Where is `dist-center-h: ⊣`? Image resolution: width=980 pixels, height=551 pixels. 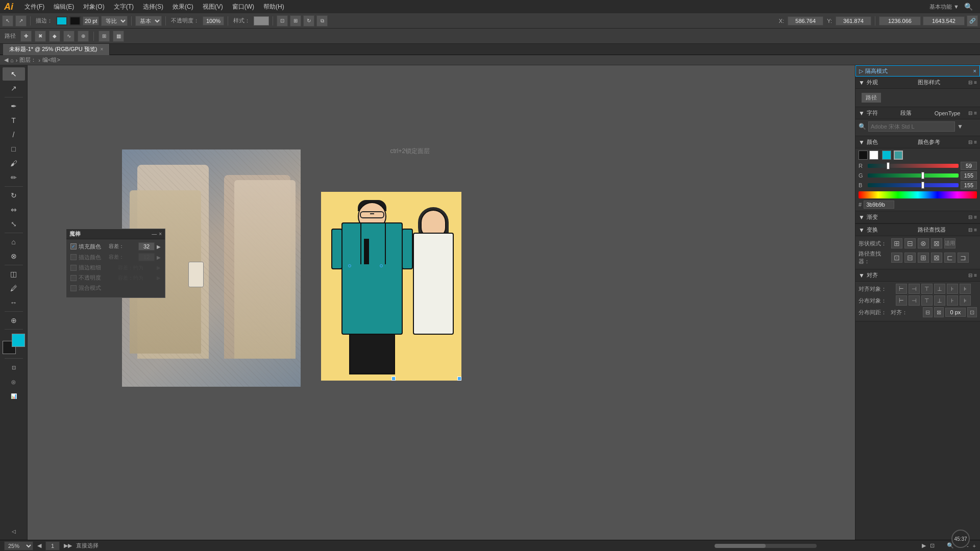 dist-center-h: ⊣ is located at coordinates (914, 300).